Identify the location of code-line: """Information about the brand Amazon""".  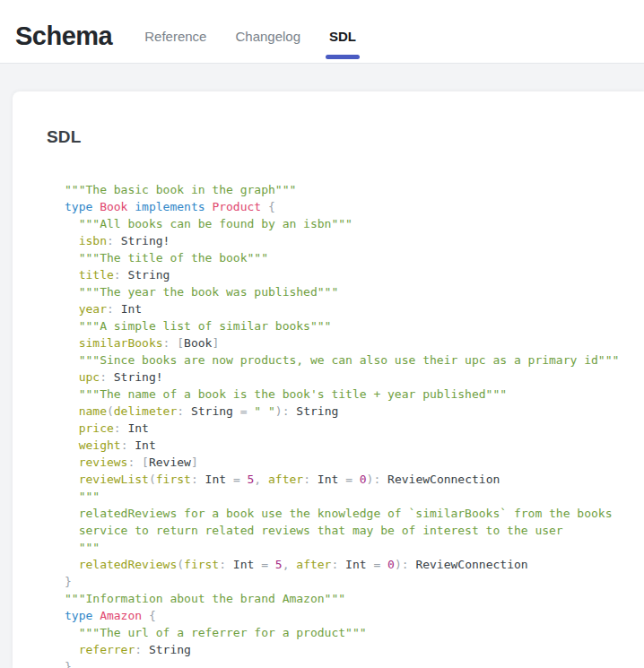
(354, 599).